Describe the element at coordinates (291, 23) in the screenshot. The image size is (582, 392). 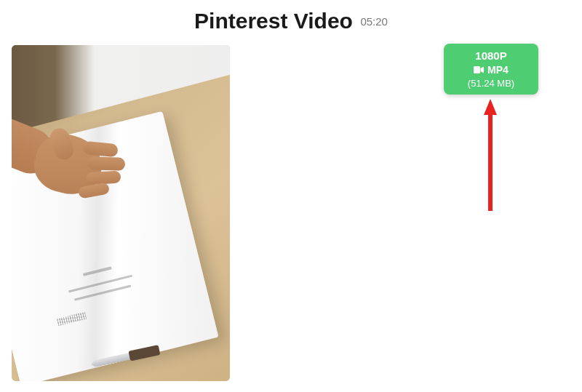
I see `page-header: Pinterest Video 05:20` at that location.